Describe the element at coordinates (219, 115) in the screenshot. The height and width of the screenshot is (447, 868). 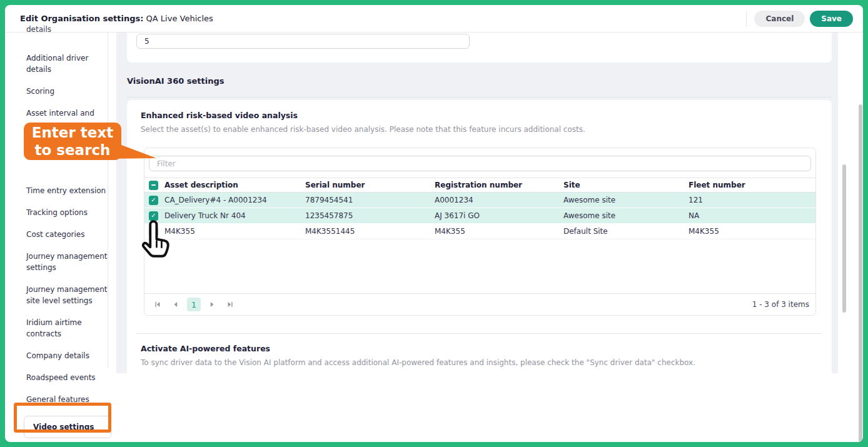
I see `video-analysis-title: Enhanced risk-based video analysis` at that location.